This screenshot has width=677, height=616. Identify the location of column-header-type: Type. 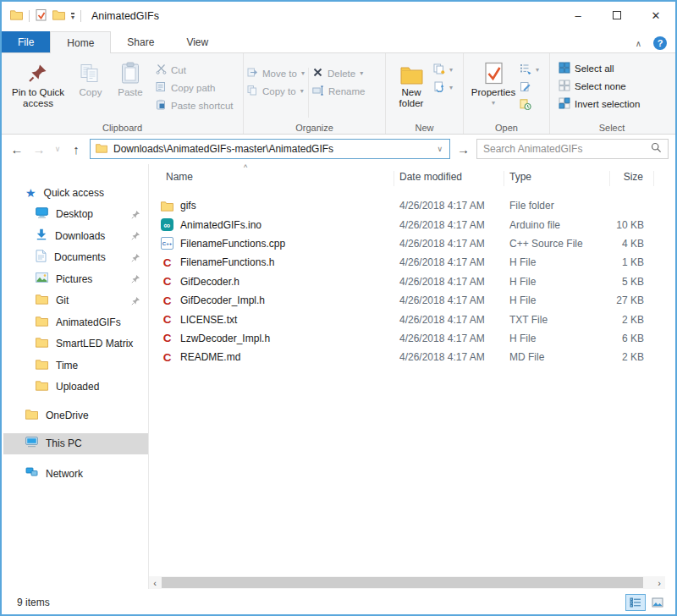
(557, 179).